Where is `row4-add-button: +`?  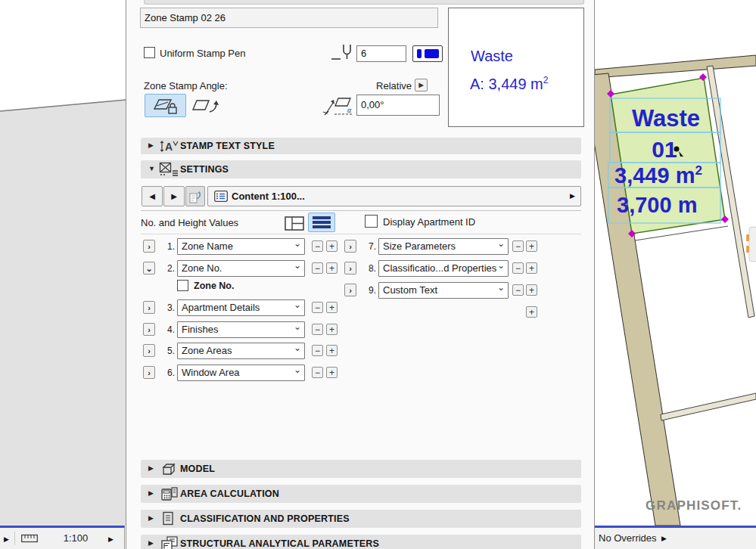
row4-add-button: + is located at coordinates (331, 330).